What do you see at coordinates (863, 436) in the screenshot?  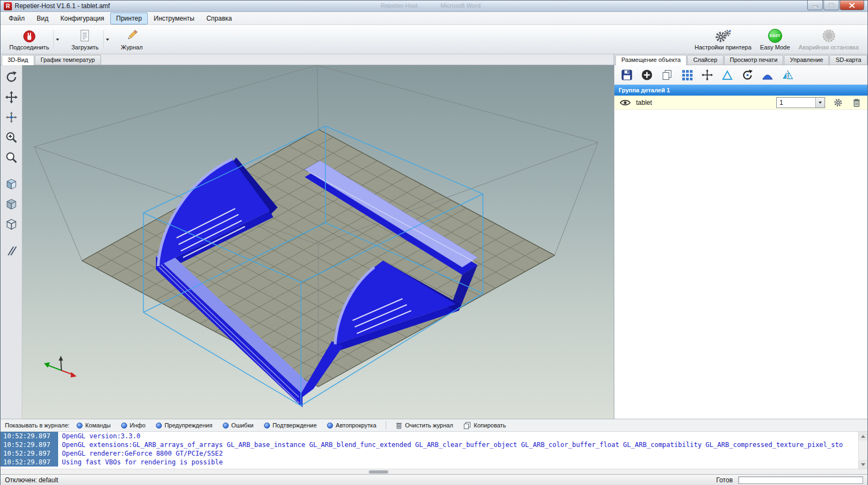 I see `scroll-up-button` at bounding box center [863, 436].